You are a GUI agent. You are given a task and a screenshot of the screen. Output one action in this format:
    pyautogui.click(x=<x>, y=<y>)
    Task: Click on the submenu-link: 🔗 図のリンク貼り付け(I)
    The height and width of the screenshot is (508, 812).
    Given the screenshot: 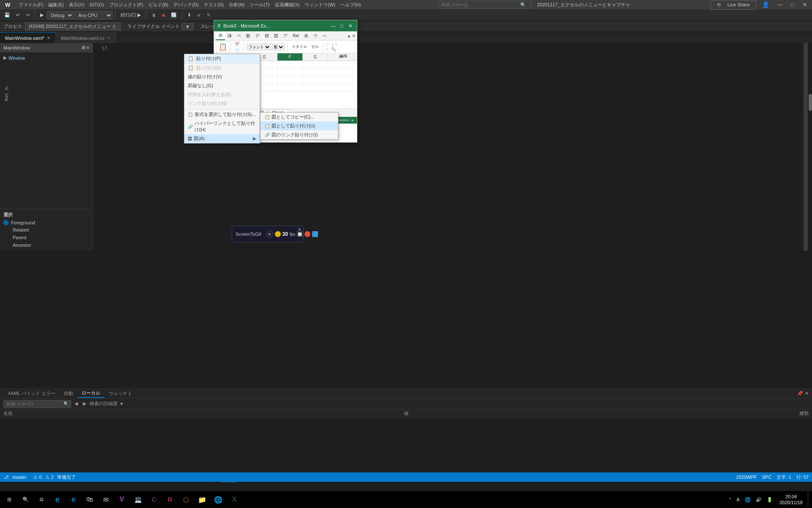 What is the action you would take?
    pyautogui.click(x=299, y=135)
    